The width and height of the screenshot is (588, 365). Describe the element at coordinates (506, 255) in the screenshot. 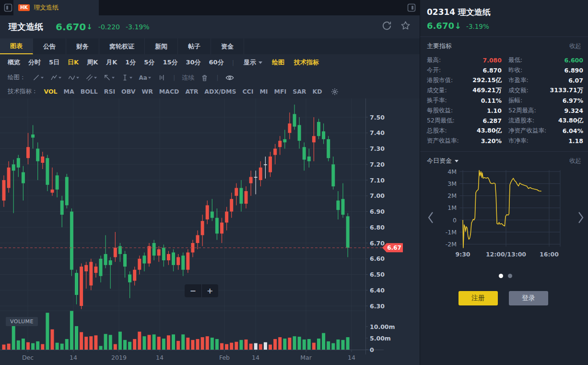

I see `svg-text: 12:00/13:00` at that location.